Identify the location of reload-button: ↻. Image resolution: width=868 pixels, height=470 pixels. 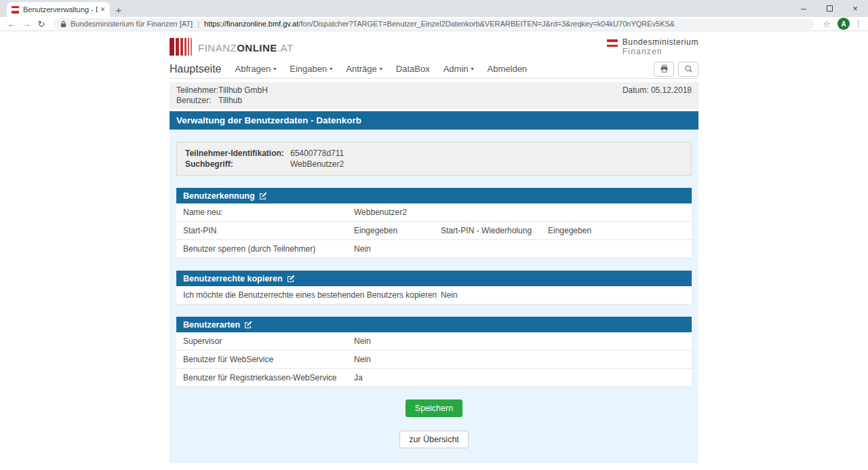
(41, 24).